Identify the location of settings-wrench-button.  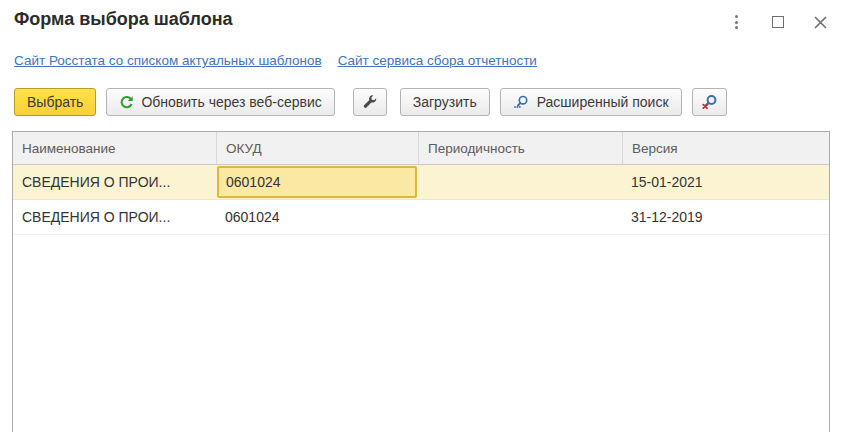
(370, 102).